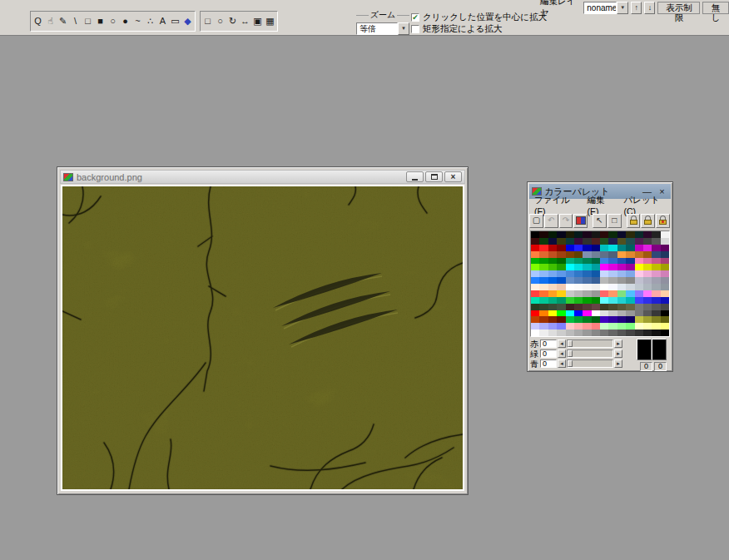 The width and height of the screenshot is (729, 560). What do you see at coordinates (647, 221) in the screenshot?
I see `lock-draw-icon` at bounding box center [647, 221].